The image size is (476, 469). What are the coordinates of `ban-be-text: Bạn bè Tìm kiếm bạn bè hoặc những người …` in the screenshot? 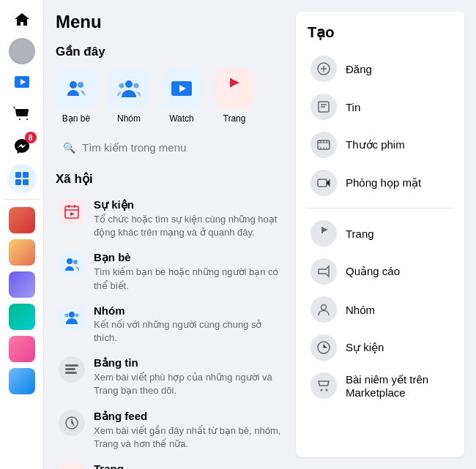 It's located at (187, 271).